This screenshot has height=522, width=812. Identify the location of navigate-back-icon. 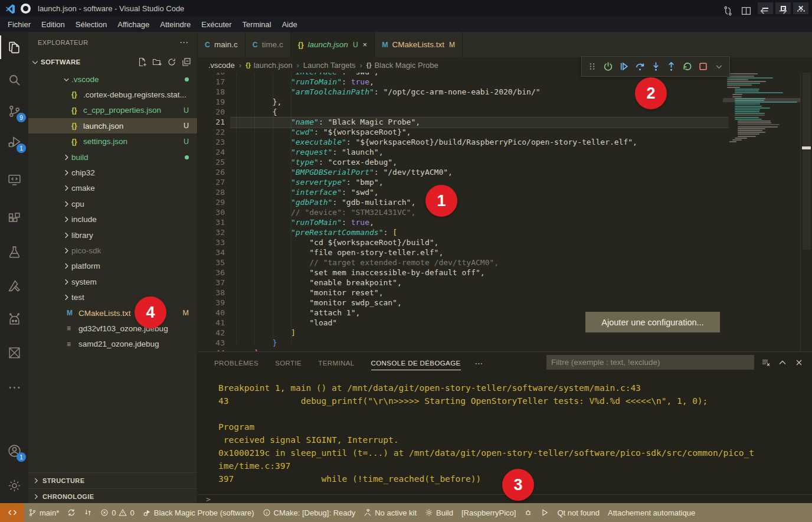
(765, 11).